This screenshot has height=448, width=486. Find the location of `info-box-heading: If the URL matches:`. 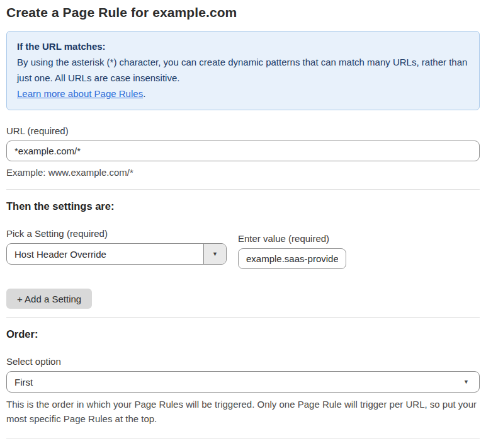

info-box-heading: If the URL matches: is located at coordinates (243, 47).